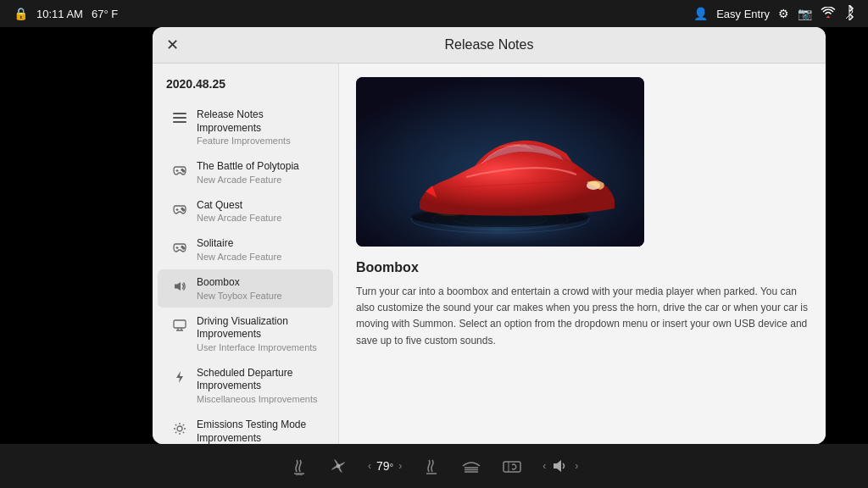  I want to click on sidebar-item-driving-visualization: Driving Visualization ImprovementsUser I…, so click(246, 334).